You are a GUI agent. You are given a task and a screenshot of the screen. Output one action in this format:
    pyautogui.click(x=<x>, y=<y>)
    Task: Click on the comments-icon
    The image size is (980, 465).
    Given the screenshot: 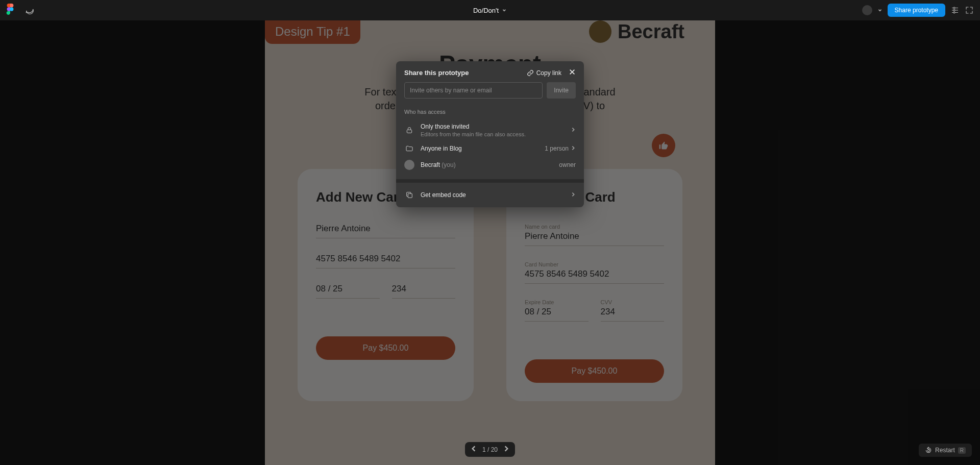 What is the action you would take?
    pyautogui.click(x=30, y=10)
    